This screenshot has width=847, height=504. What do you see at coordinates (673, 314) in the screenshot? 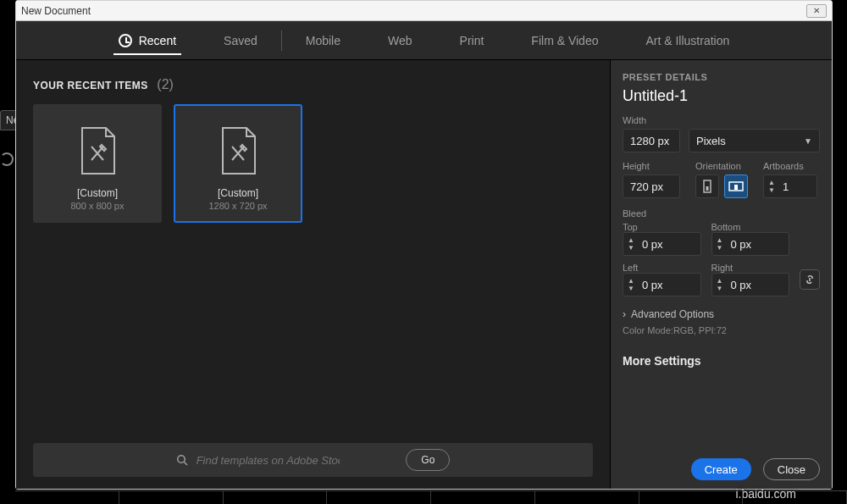
I see `advanced-label: Advanced Options` at bounding box center [673, 314].